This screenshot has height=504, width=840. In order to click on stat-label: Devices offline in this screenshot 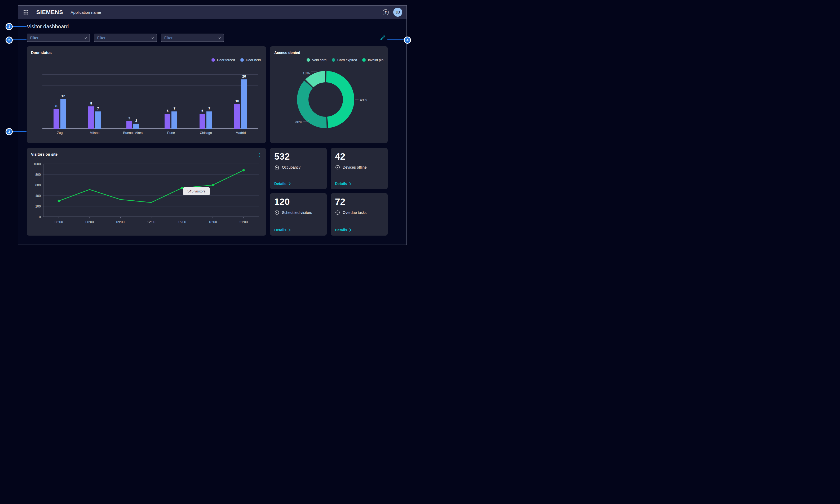, I will do `click(355, 167)`.